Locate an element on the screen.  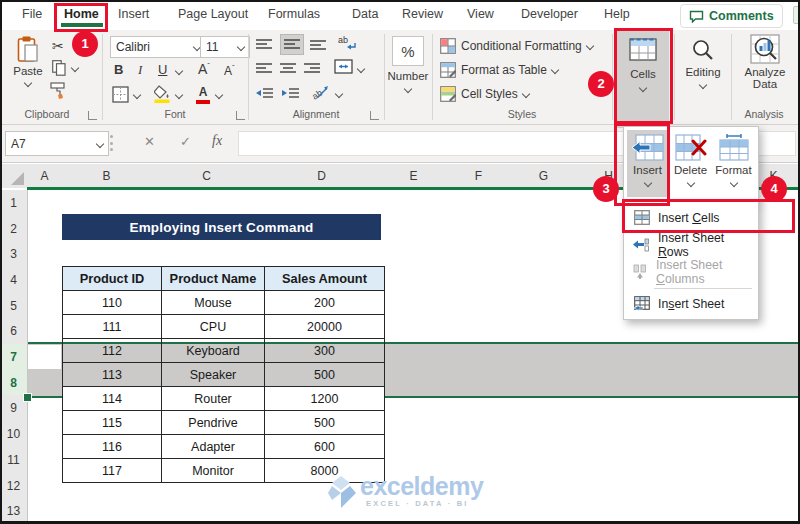
delete-flyout-button: Delete is located at coordinates (690, 164).